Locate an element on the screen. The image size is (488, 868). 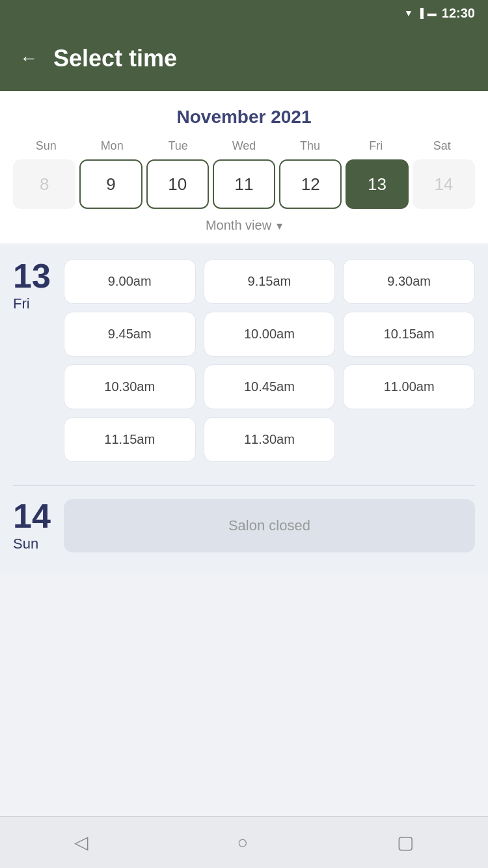
closed-section-14: 14 Sun Salon closed is located at coordinates (244, 529).